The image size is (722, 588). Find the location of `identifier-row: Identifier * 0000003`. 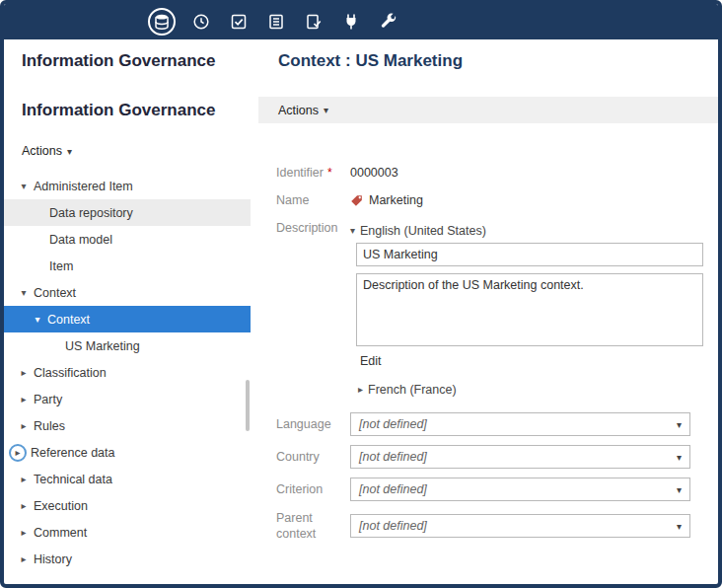

identifier-row: Identifier * 0000003 is located at coordinates (497, 173).